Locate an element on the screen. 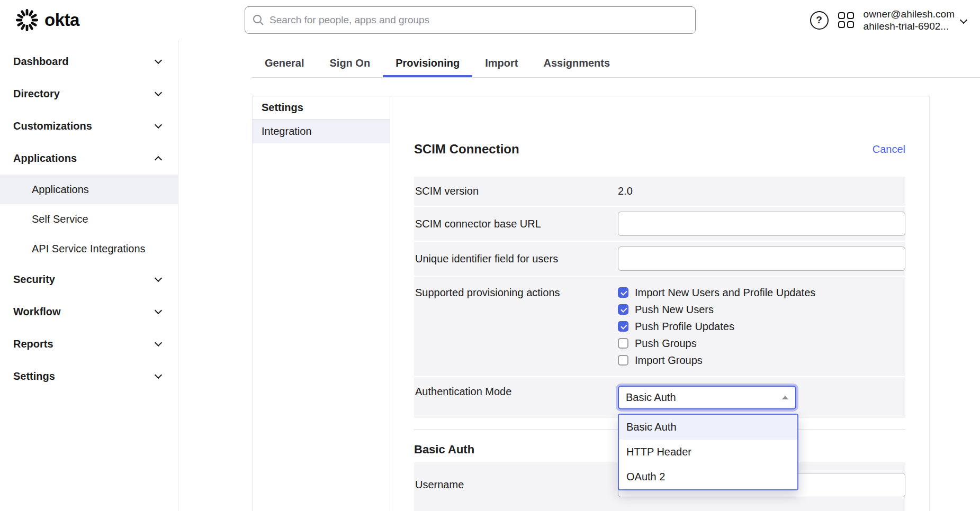  sidebar-subitem-self-service: Self Service is located at coordinates (89, 219).